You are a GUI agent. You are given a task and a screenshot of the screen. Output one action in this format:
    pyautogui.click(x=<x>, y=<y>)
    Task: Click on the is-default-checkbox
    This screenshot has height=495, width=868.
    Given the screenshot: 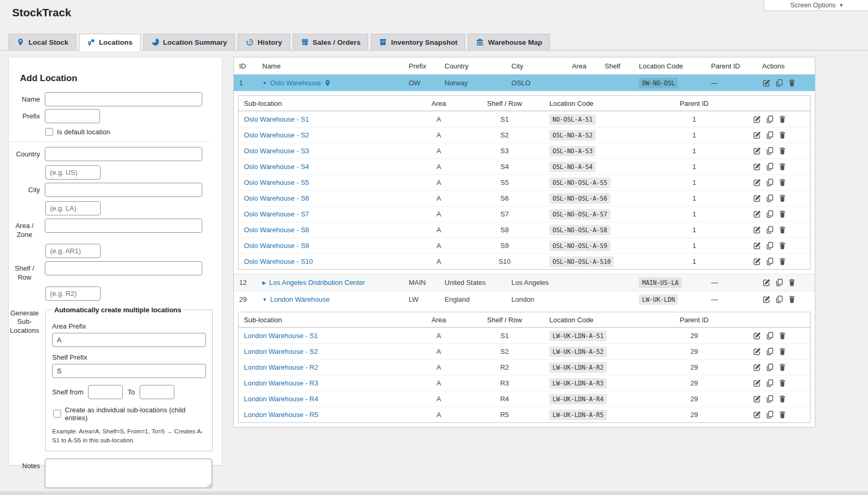 What is the action you would take?
    pyautogui.click(x=50, y=132)
    